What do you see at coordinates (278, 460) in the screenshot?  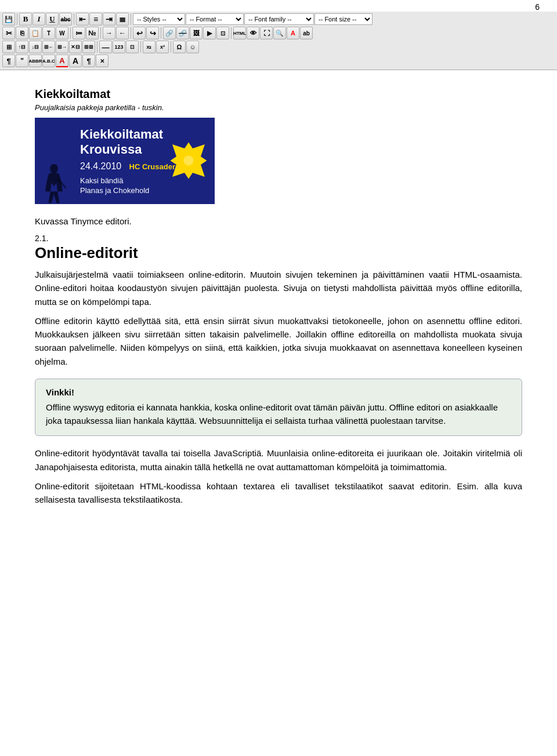 I see `body-paragraph-3: Online-editorit hyödyntävät tavalla tai …` at bounding box center [278, 460].